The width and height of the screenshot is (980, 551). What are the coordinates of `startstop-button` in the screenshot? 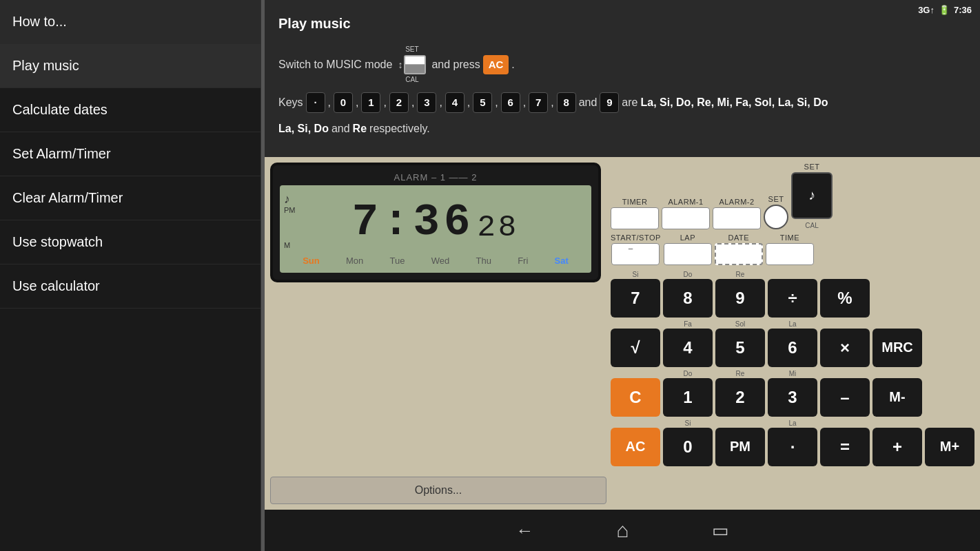 It's located at (635, 254).